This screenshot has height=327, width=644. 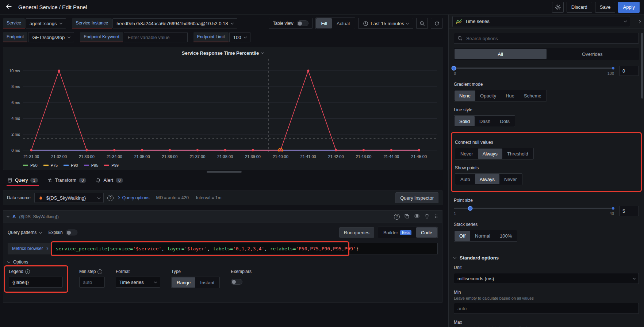 I want to click on options-scope-tabs-all: All, so click(x=501, y=54).